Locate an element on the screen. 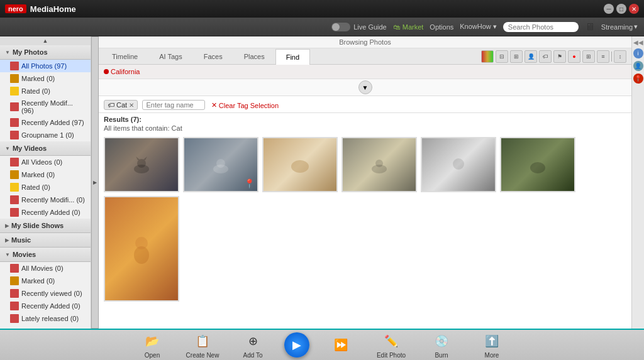 The image size is (644, 360). live-guide-toggle is located at coordinates (341, 27).